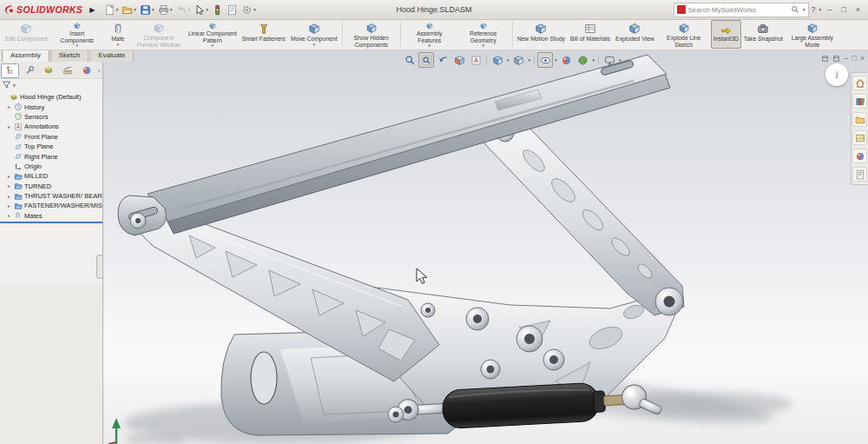 Image resolution: width=868 pixels, height=444 pixels. What do you see at coordinates (542, 35) in the screenshot?
I see `new-motion-study-button: New Motion Study` at bounding box center [542, 35].